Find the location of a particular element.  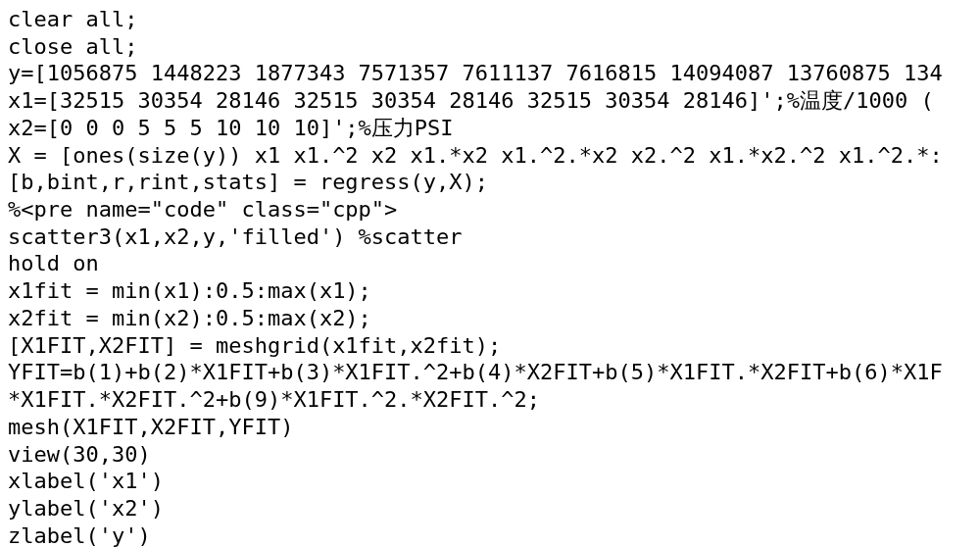

code-line: x1=[32515 30354 28146 32515 30354 28146 … is located at coordinates (490, 101).